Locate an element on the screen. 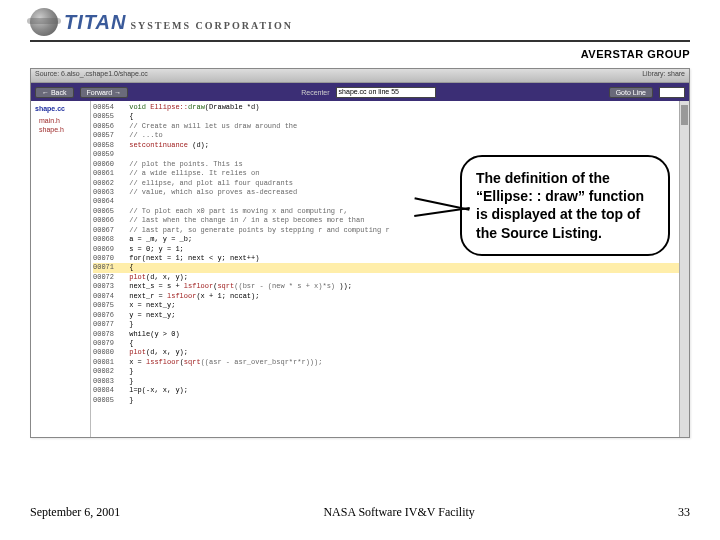 Image resolution: width=720 pixels, height=540 pixels. recenter-input: shape.cc on line 55 is located at coordinates (386, 92).